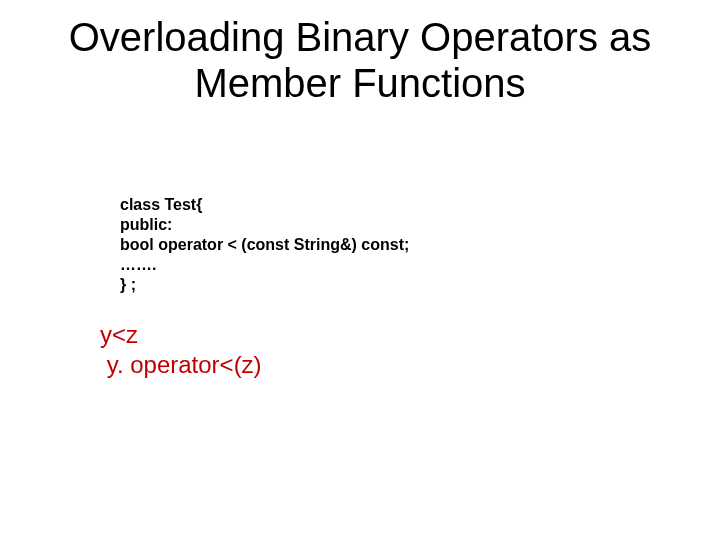 The height and width of the screenshot is (540, 720). Describe the element at coordinates (264, 265) in the screenshot. I see `code-line: …….` at that location.